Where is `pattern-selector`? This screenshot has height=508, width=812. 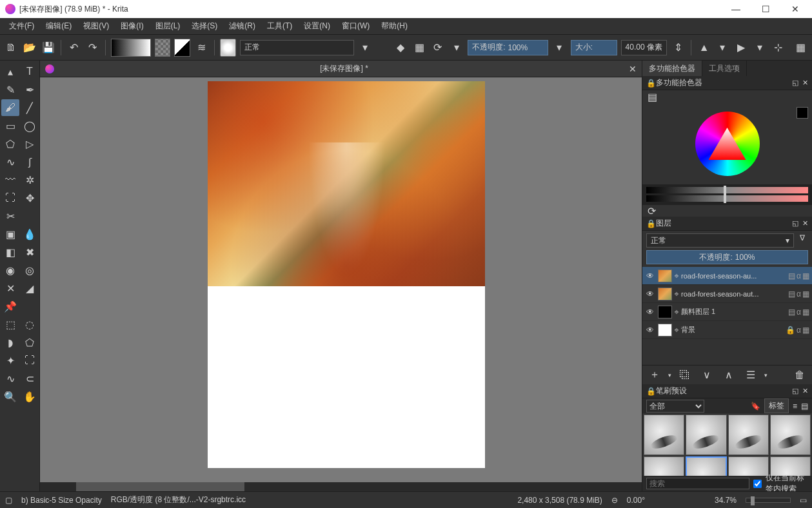
pattern-selector is located at coordinates (163, 48).